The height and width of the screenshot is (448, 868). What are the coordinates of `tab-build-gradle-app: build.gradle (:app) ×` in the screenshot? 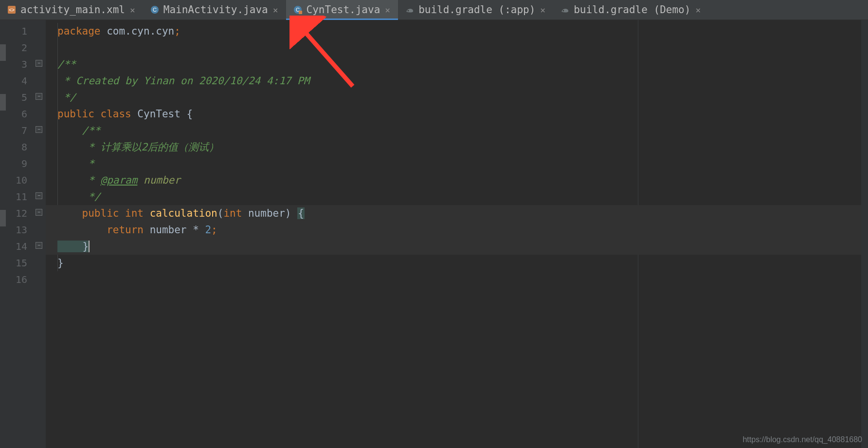 It's located at (476, 10).